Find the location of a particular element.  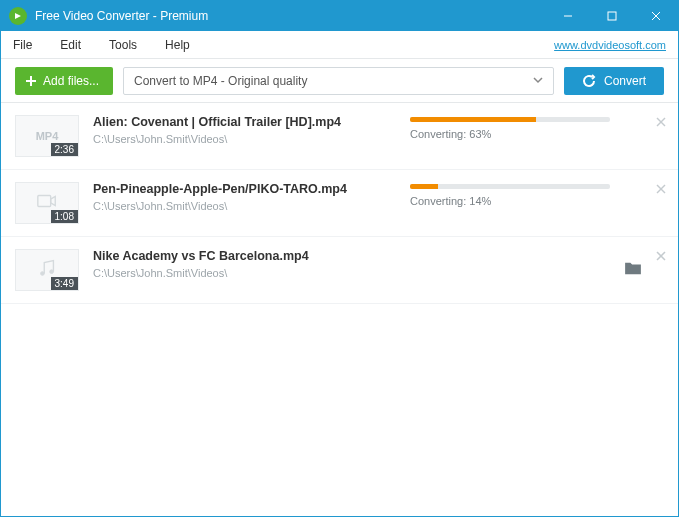

app-icon is located at coordinates (18, 16).